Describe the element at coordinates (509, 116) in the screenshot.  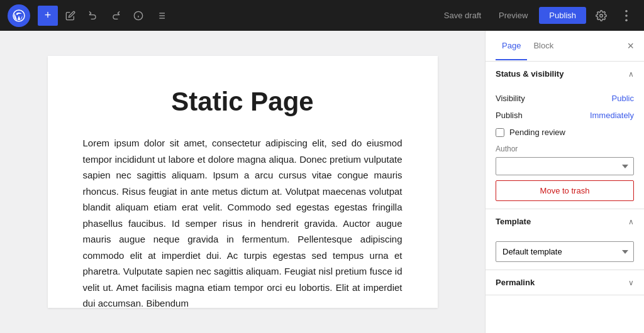
I see `publish-label: Publish` at that location.